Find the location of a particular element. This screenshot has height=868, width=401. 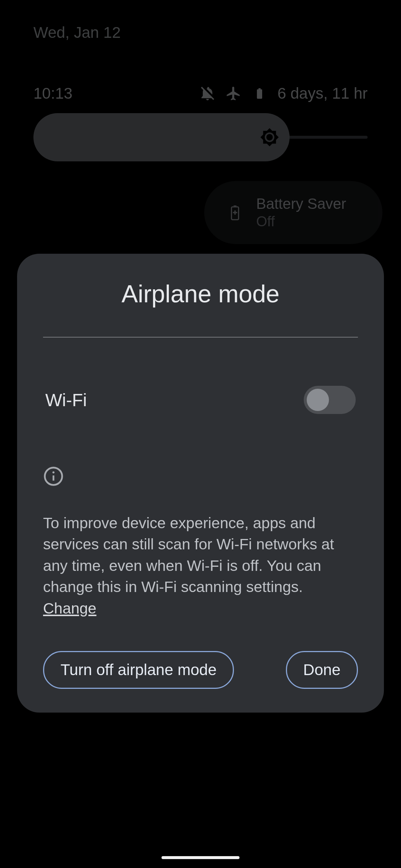

tile-subtitle: Off is located at coordinates (301, 222).